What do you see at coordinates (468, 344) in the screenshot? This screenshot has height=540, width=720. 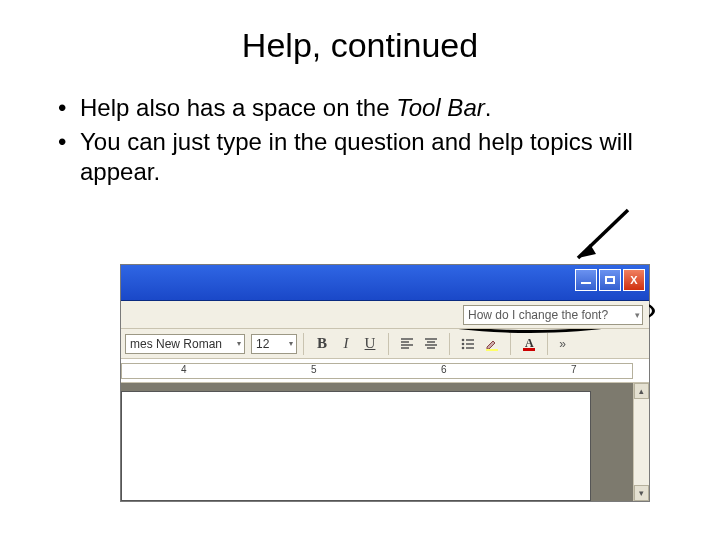 I see `bullets-button` at bounding box center [468, 344].